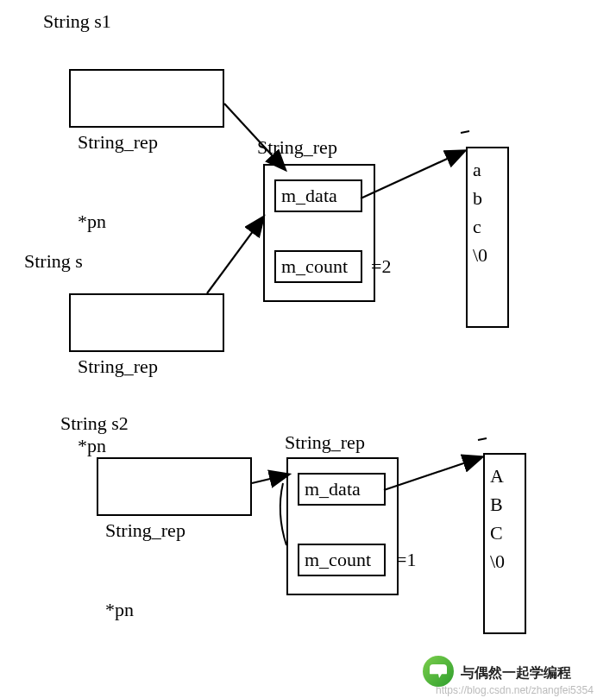  I want to click on rep-curve-mark, so click(283, 514).